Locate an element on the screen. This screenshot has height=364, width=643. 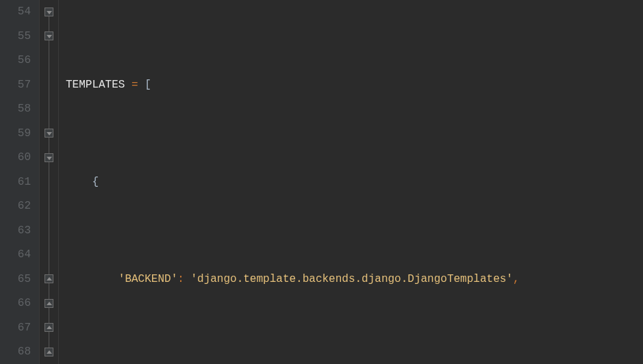
line-number: 68 is located at coordinates (15, 352).